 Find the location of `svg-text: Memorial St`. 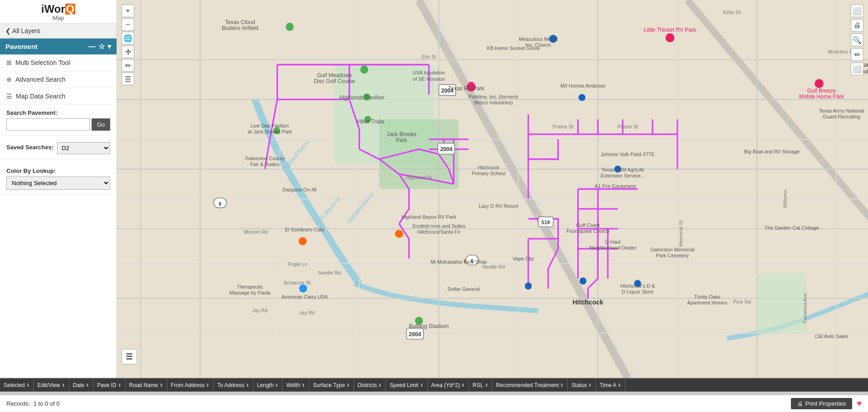

svg-text: Memorial St is located at coordinates (681, 234).